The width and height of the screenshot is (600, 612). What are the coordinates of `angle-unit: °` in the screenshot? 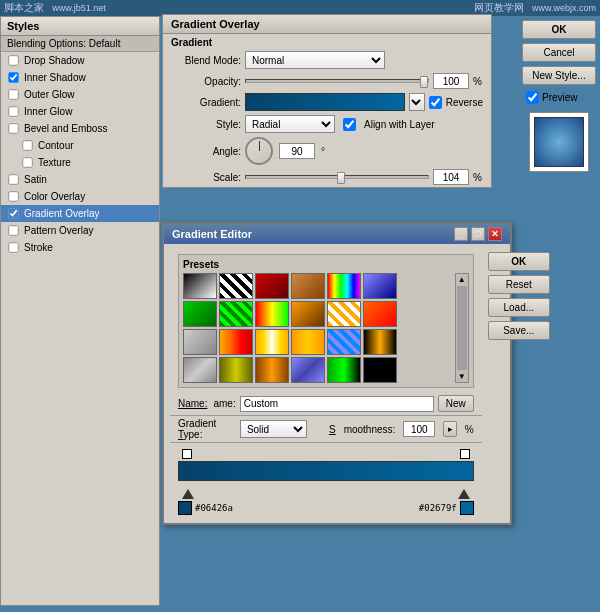 It's located at (326, 152).